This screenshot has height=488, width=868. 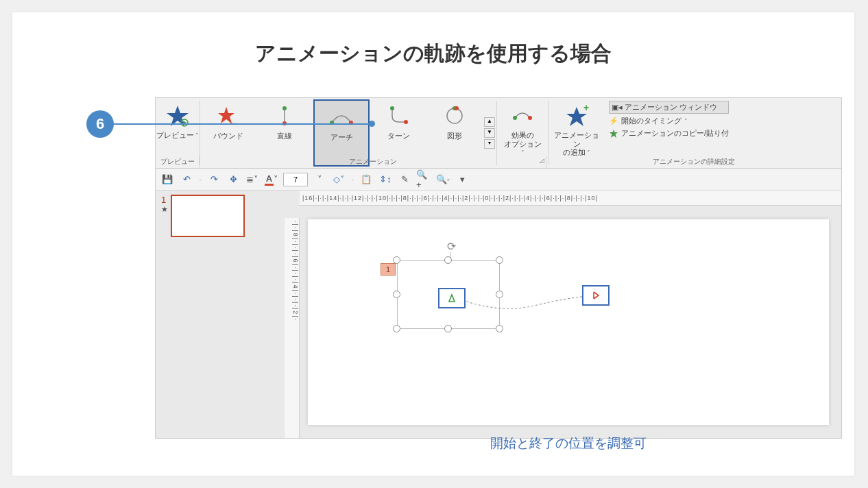 What do you see at coordinates (443, 180) in the screenshot?
I see `zoom-out-icon: 🔍-` at bounding box center [443, 180].